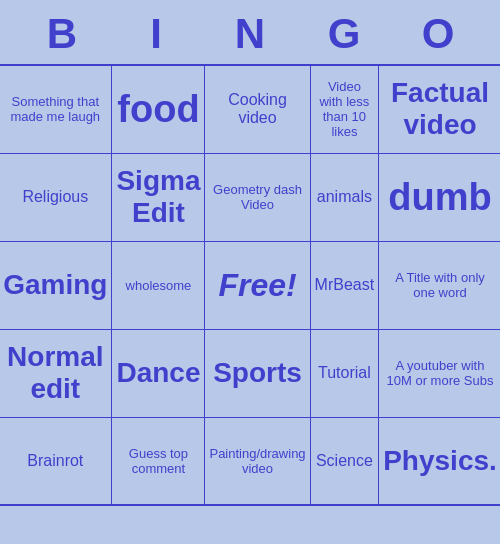  Describe the element at coordinates (158, 461) in the screenshot. I see `bingo-cell: Guess top comment` at that location.